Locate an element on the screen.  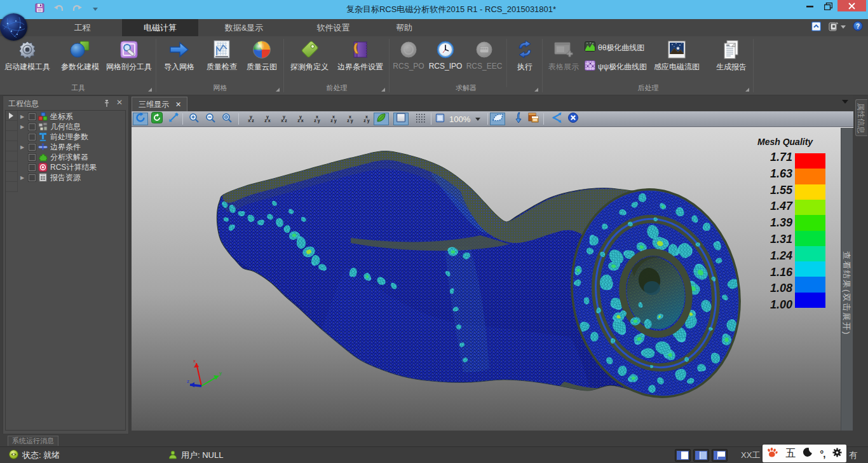
ribbon-button-执行: 执行 is located at coordinates (525, 55).